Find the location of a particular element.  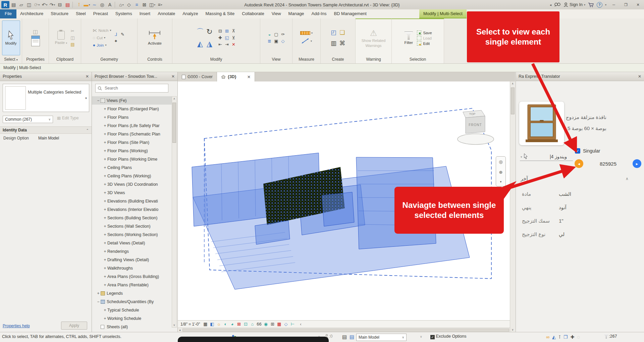

editable-only-icon: ▤ is located at coordinates (344, 337).